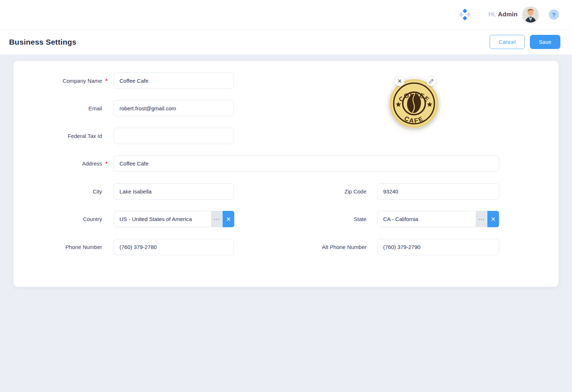  What do you see at coordinates (109, 81) in the screenshot?
I see `company-name-required-marker: *` at bounding box center [109, 81].